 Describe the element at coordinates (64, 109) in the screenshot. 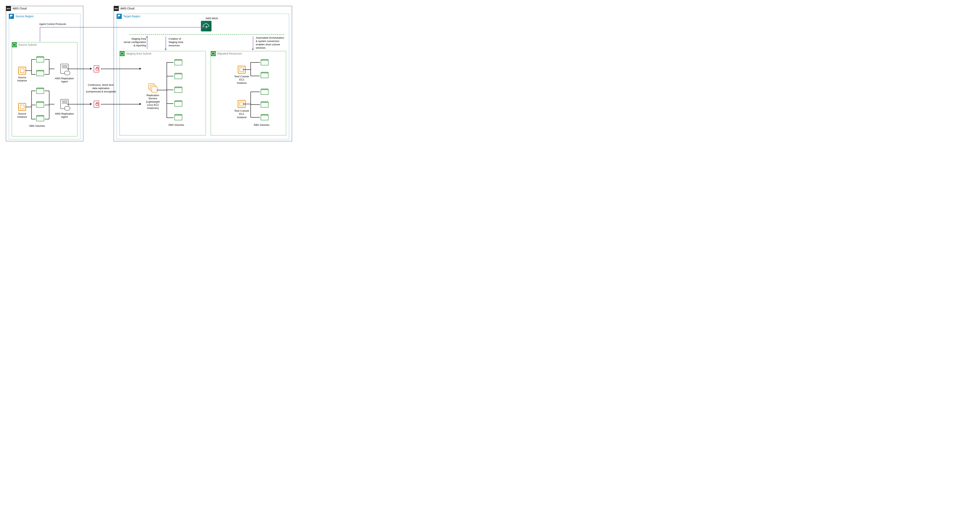

I see `replication-agent-2: AWS Replication Agent` at that location.